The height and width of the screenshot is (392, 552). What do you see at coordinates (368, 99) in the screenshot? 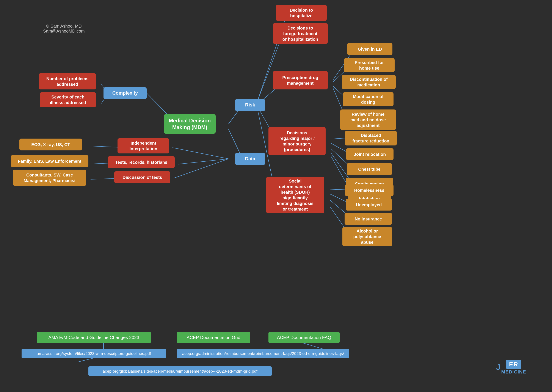
I see `modification-node: Modification of dosing` at bounding box center [368, 99].